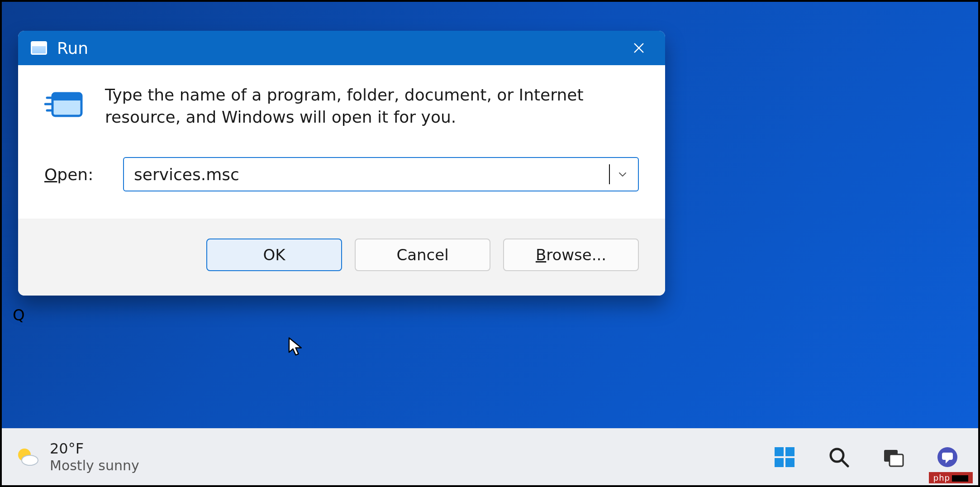  Describe the element at coordinates (947, 457) in the screenshot. I see `chat-button` at that location.